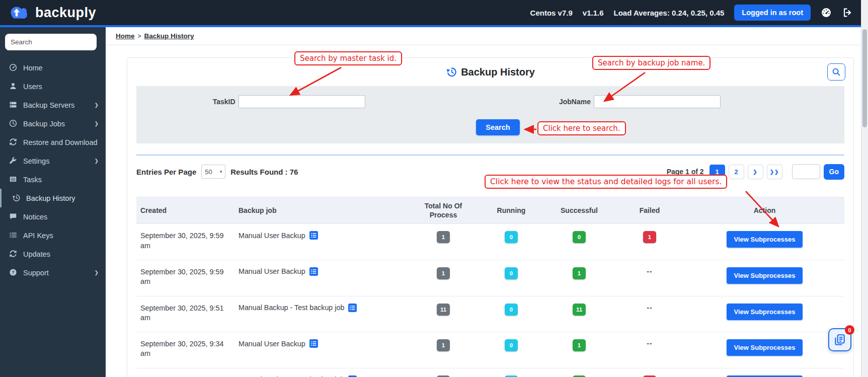  What do you see at coordinates (772, 13) in the screenshot?
I see `logged-in-as-root-button: Logged in as root` at bounding box center [772, 13].